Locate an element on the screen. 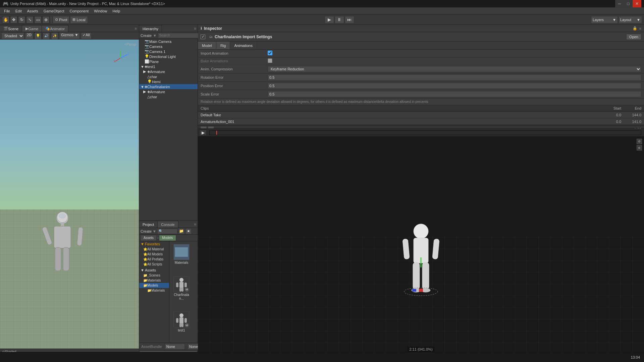 The height and width of the screenshot is (362, 644). hierarchy-item-char1: △ char is located at coordinates (168, 76).